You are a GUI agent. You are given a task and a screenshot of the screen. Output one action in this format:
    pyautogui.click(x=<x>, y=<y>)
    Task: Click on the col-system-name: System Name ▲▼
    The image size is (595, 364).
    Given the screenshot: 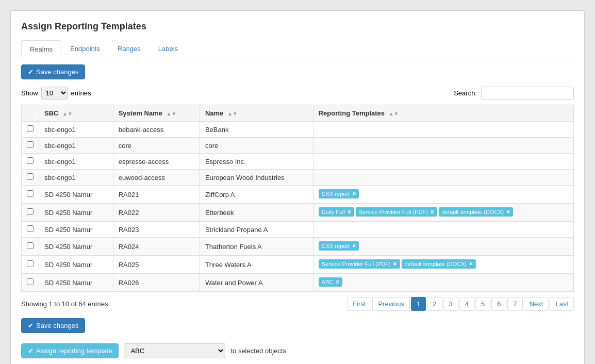 What is the action you would take?
    pyautogui.click(x=156, y=113)
    